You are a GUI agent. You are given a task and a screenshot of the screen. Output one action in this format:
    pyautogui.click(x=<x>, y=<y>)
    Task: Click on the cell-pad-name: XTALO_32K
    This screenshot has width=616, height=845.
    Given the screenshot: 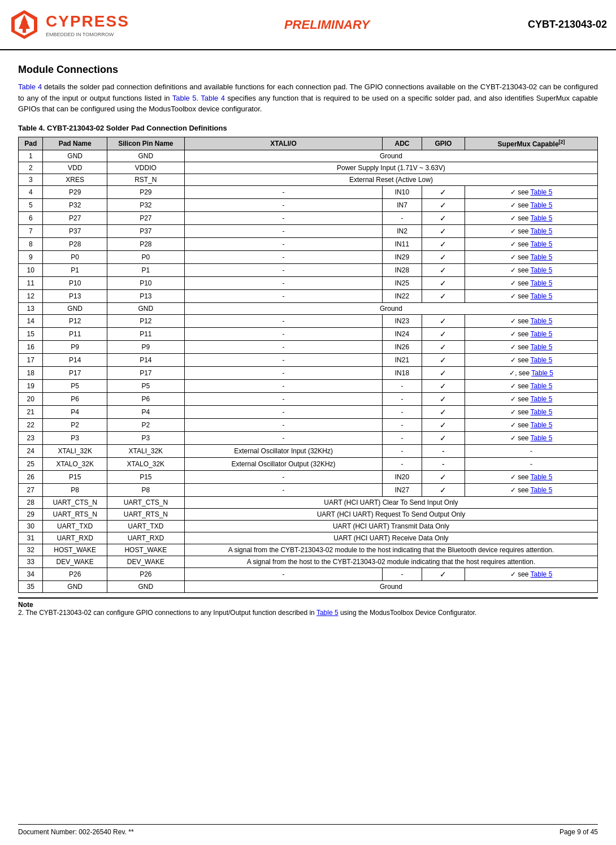 What is the action you would take?
    pyautogui.click(x=75, y=463)
    